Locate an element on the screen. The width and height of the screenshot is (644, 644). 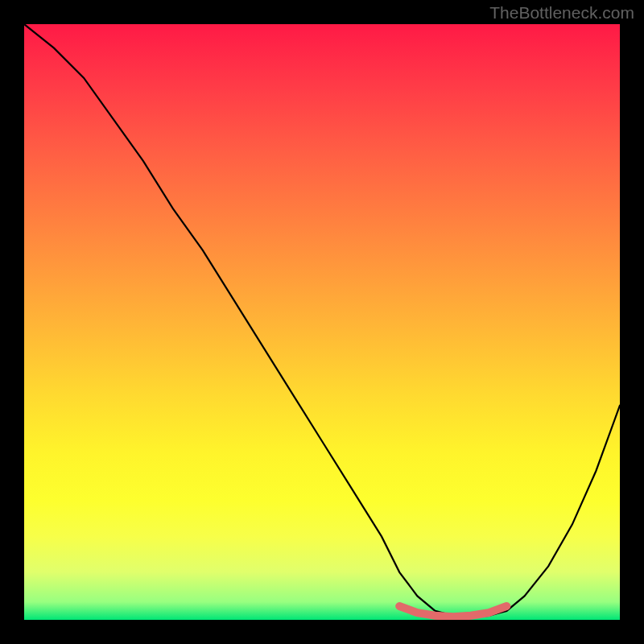
watermark-text: TheBottleneck.com is located at coordinates (562, 13).